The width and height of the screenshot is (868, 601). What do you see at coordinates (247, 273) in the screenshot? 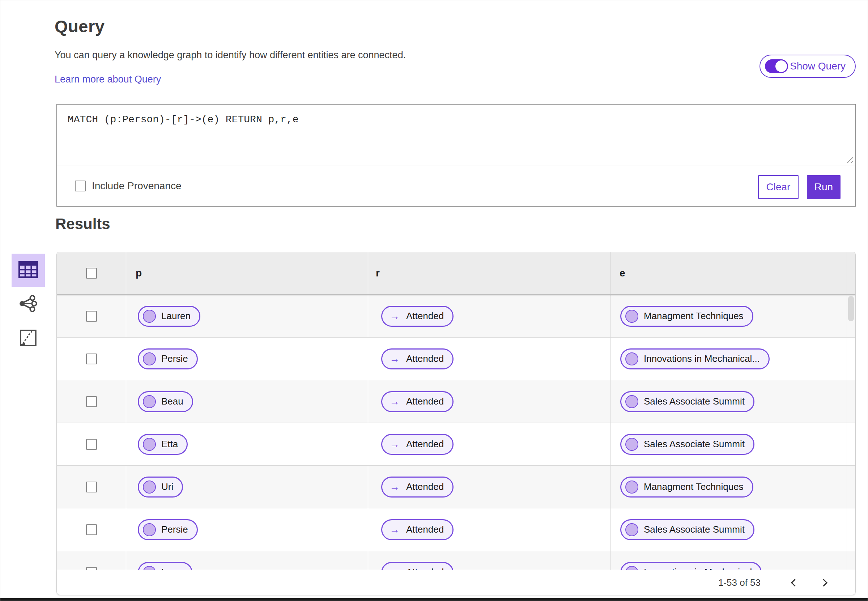
I see `column-header-p: p` at bounding box center [247, 273].